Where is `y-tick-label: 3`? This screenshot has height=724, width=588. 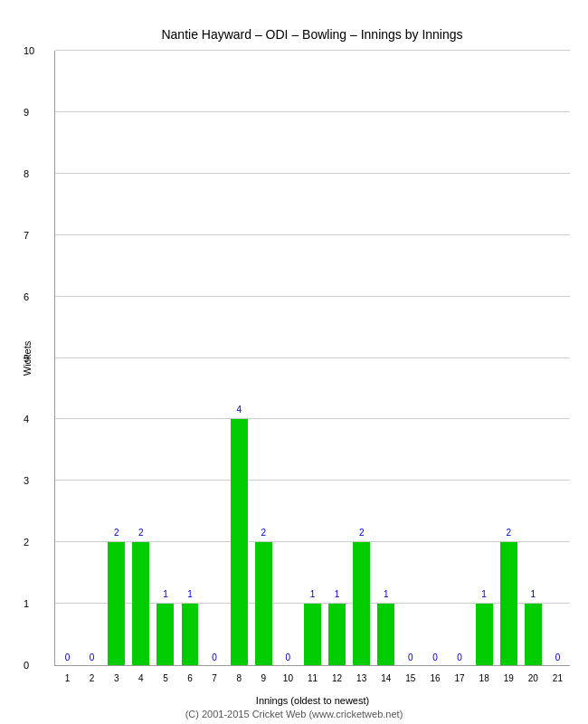
y-tick-label: 3 is located at coordinates (26, 481).